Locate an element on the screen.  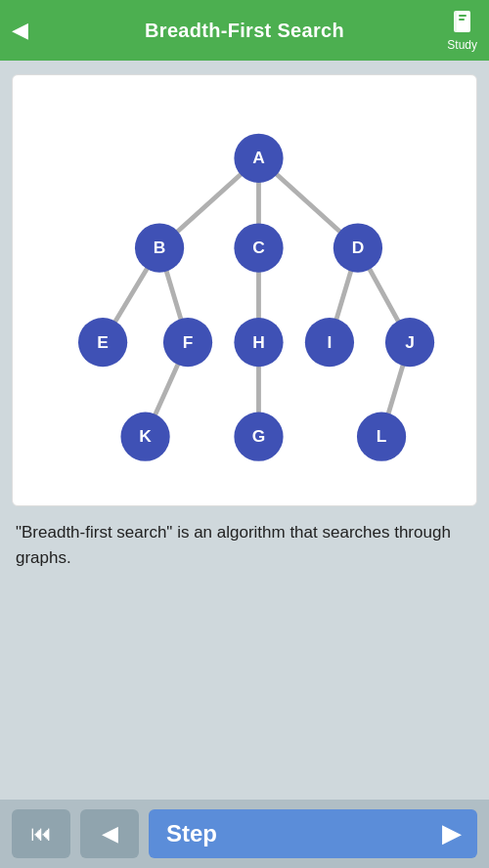
node-B: B is located at coordinates (159, 247).